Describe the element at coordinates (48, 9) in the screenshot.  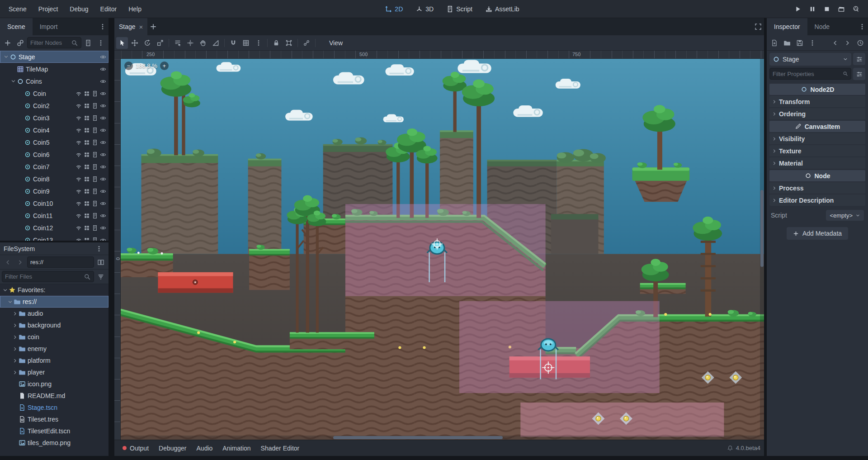
I see `menu-project: Project` at that location.